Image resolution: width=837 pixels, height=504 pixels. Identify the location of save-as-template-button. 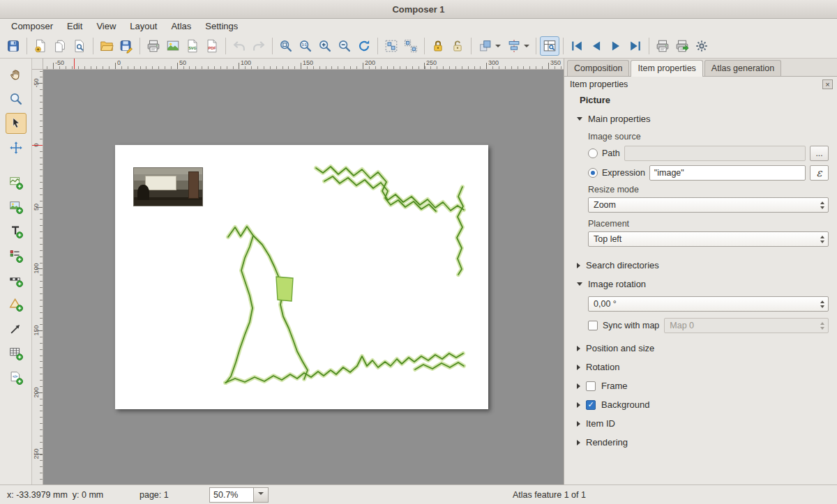
(126, 46).